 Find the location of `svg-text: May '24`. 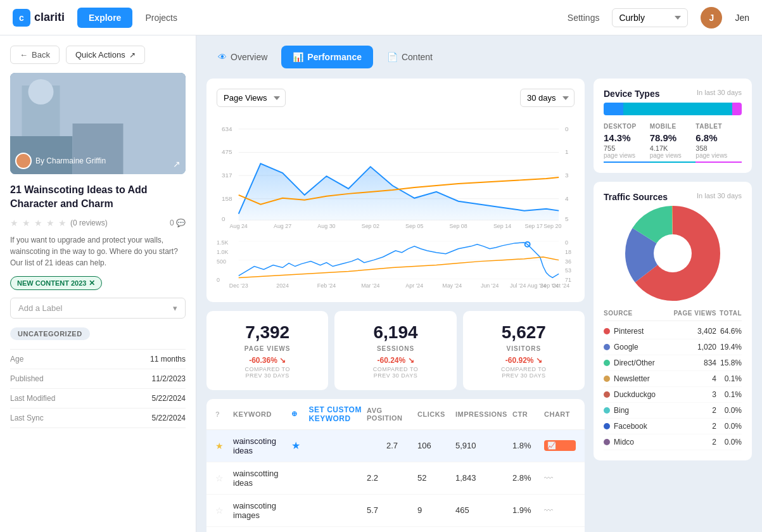

svg-text: May '24 is located at coordinates (452, 286).